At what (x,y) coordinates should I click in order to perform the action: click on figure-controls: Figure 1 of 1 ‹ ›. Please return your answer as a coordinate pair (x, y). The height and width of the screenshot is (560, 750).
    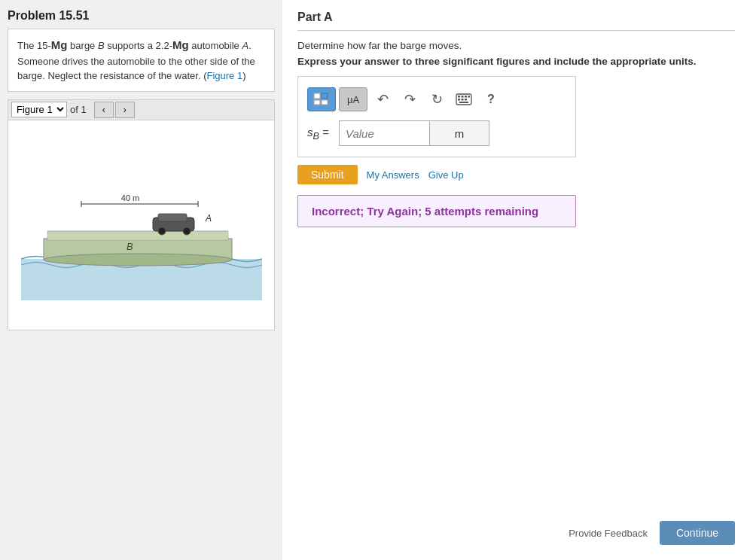
    Looking at the image, I should click on (142, 110).